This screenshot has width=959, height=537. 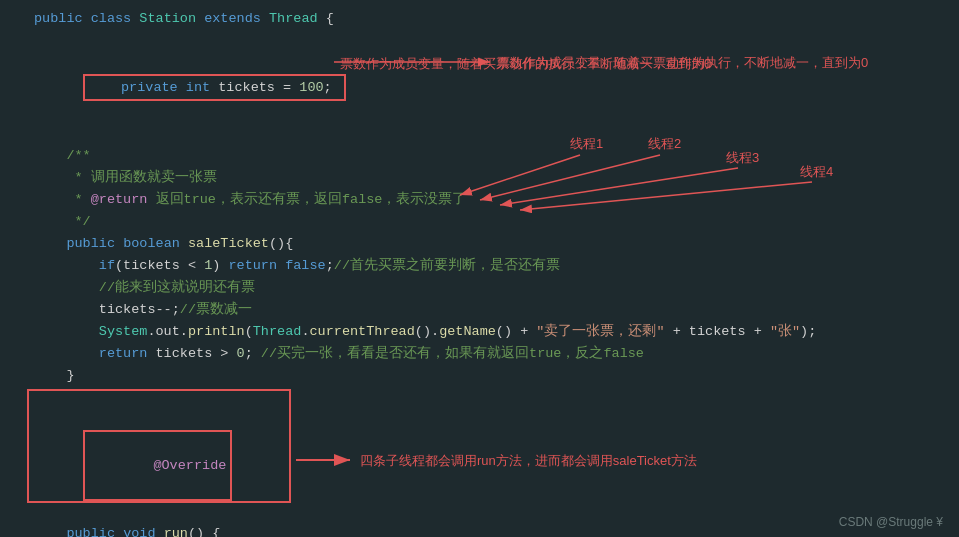 What do you see at coordinates (480, 376) in the screenshot?
I see `code-line-15: }` at bounding box center [480, 376].